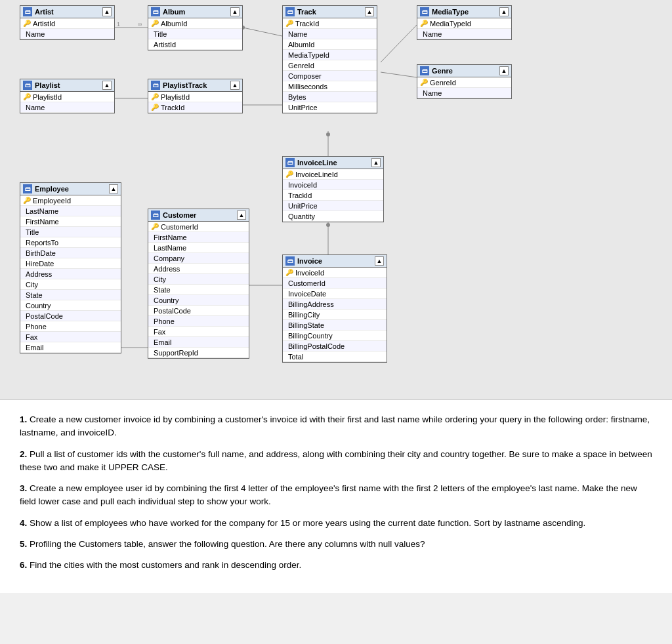 This screenshot has width=672, height=644. Describe the element at coordinates (67, 85) in the screenshot. I see `table-playlist-header: 🗃 Playlist ▲` at that location.